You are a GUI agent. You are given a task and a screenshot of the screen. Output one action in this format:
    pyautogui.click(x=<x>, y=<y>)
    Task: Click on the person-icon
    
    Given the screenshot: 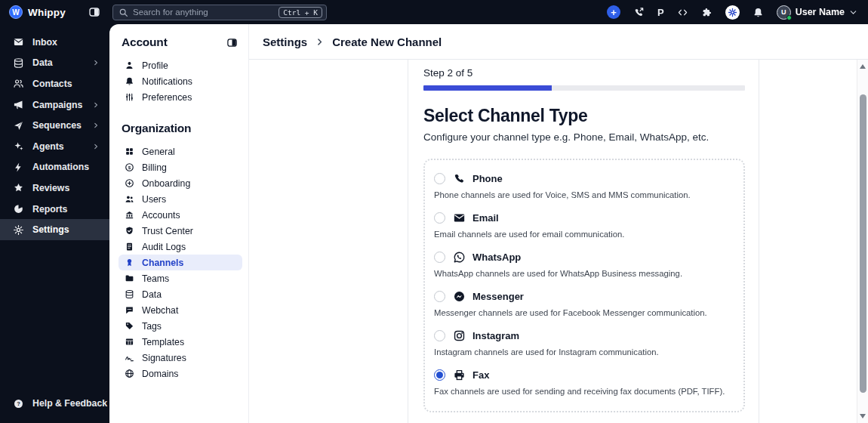 What is the action you would take?
    pyautogui.click(x=130, y=65)
    